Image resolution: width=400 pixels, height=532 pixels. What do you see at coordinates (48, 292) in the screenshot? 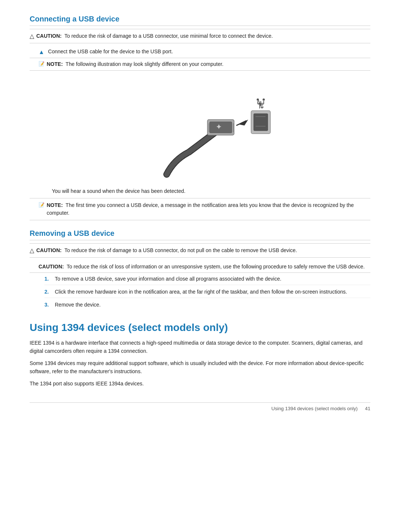
I see `step-2-number: 2.` at bounding box center [48, 292].